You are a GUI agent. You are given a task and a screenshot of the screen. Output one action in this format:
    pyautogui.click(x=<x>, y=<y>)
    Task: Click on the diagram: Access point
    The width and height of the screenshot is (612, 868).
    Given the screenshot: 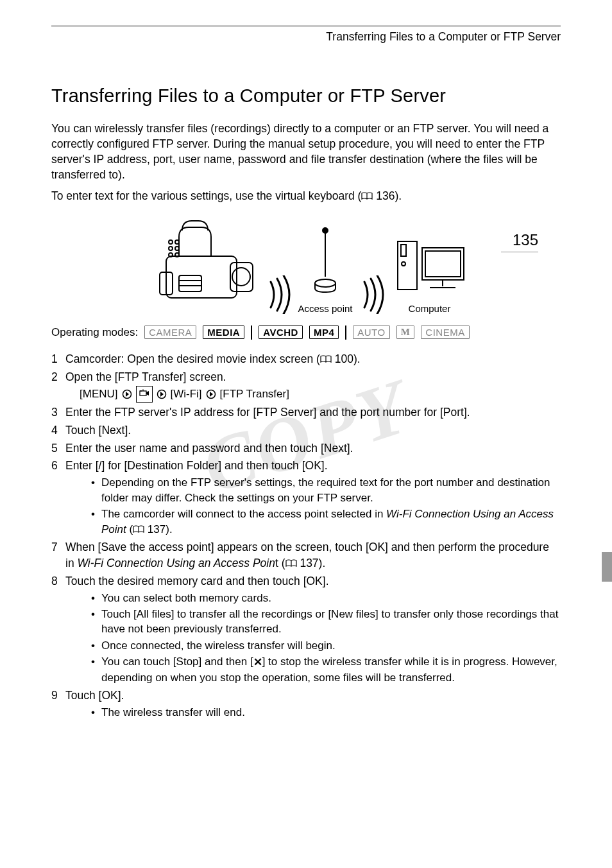 What is the action you would take?
    pyautogui.click(x=306, y=263)
    